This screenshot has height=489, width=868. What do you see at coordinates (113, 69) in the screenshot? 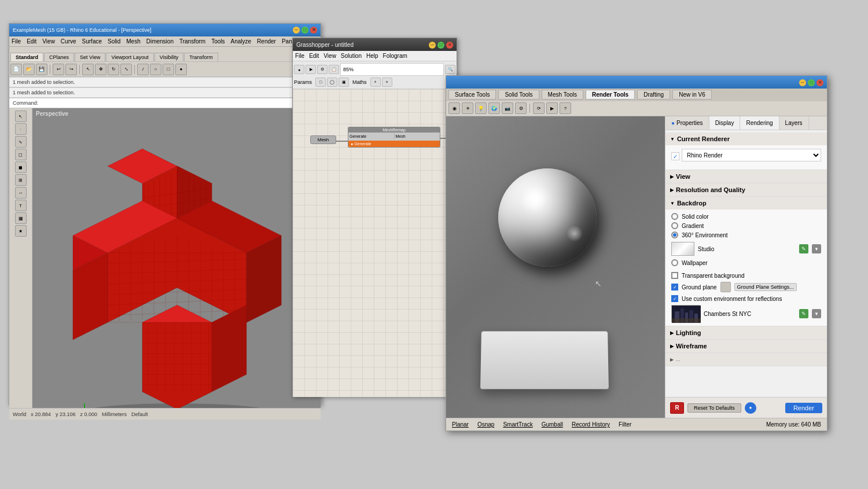
I see `tb-rotate: ↻` at bounding box center [113, 69].